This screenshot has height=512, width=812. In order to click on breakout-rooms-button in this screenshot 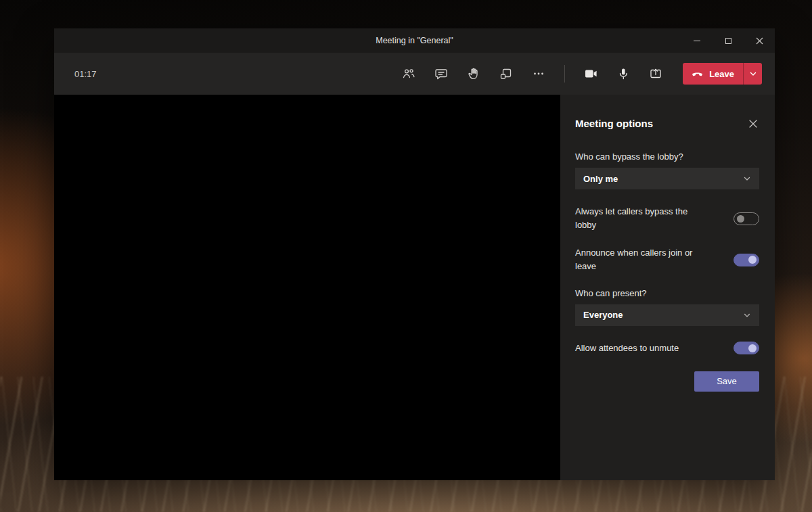, I will do `click(506, 74)`.